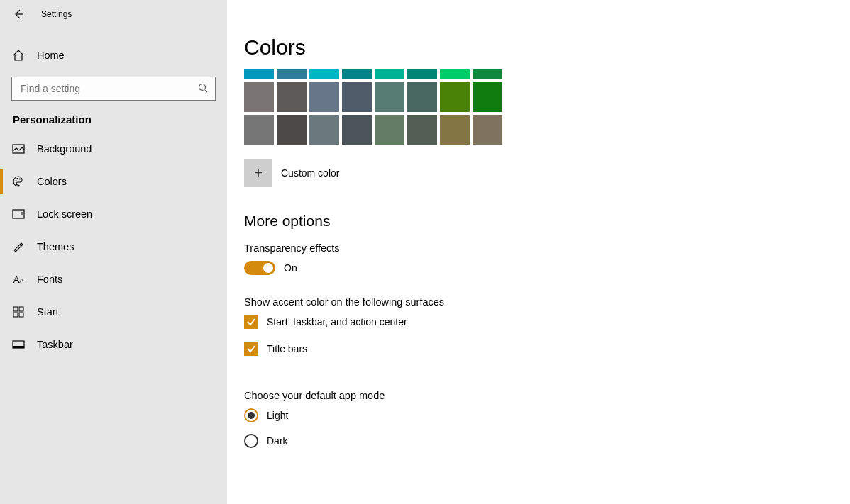 This screenshot has width=850, height=504. Describe the element at coordinates (547, 47) in the screenshot. I see `page-title: Colors` at that location.